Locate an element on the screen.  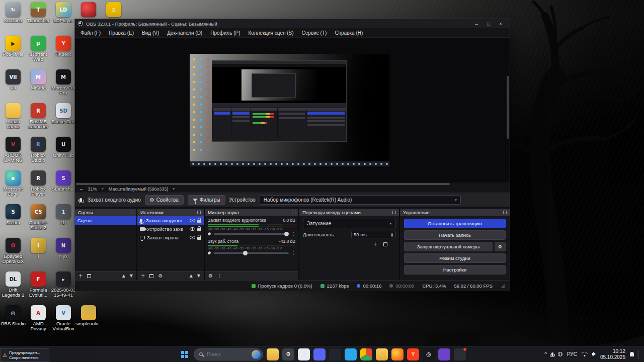
taskbar-app-photos is located at coordinates (304, 354).